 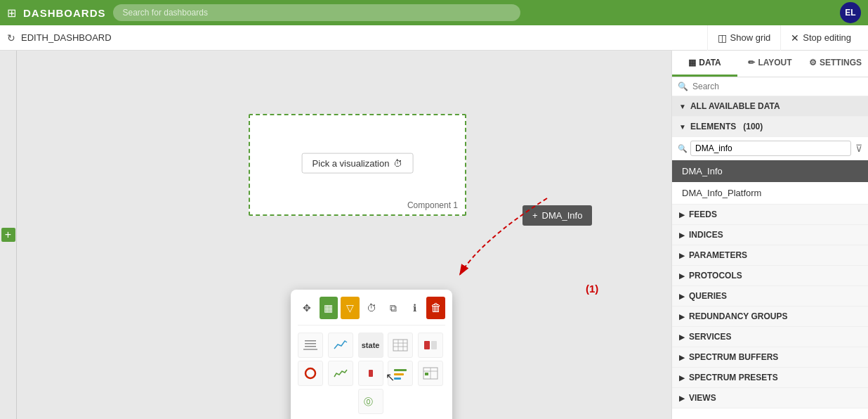 What do you see at coordinates (841, 63) in the screenshot?
I see `settings-tab-label: SETTINGS` at bounding box center [841, 63].